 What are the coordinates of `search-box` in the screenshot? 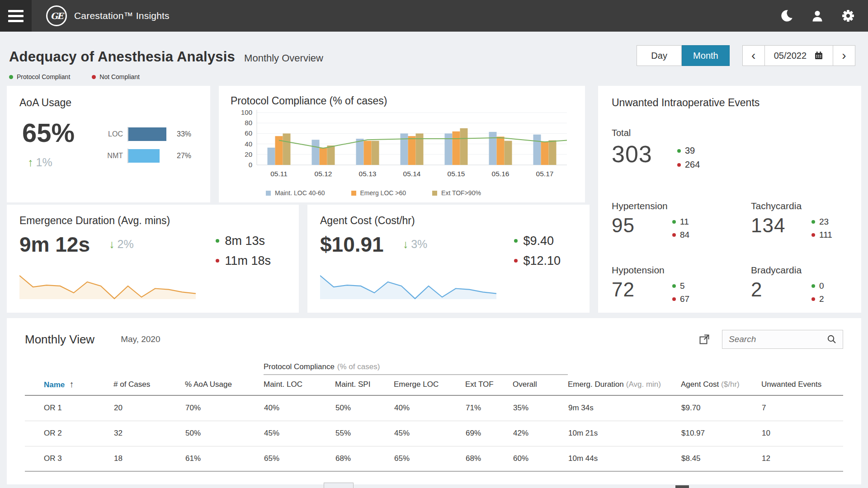 It's located at (783, 339).